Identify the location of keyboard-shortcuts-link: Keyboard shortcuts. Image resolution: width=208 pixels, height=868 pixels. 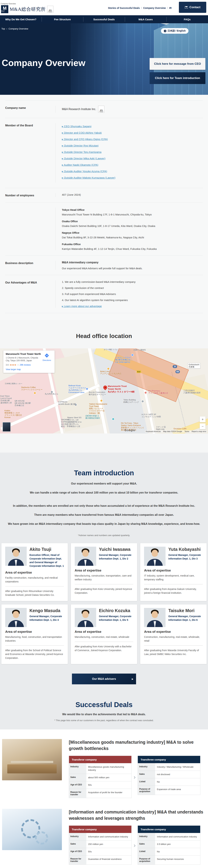
(153, 431).